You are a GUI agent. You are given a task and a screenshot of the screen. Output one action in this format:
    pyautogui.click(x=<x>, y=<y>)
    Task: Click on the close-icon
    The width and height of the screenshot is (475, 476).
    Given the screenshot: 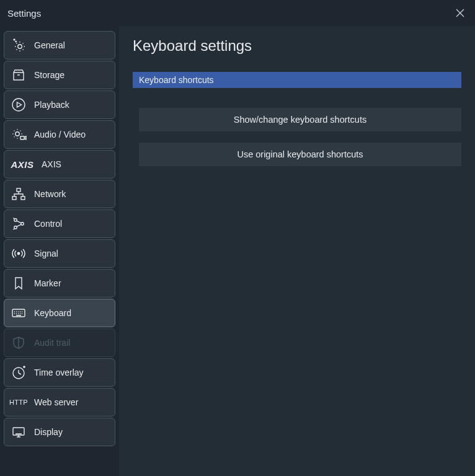 What is the action you would take?
    pyautogui.click(x=460, y=13)
    